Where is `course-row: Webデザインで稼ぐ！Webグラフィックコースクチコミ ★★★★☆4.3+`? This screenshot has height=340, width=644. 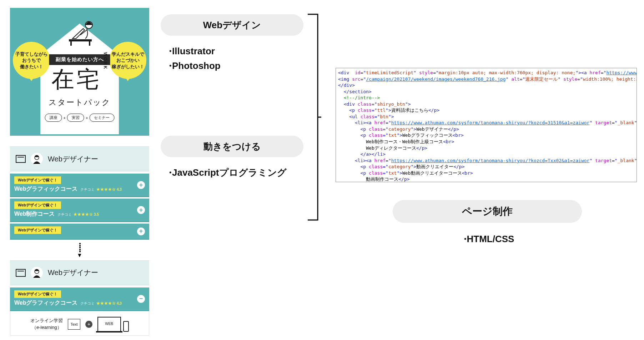
course-row: Webデザインで稼ぐ！Webグラフィックコースクチコミ ★★★★☆4.3+ is located at coordinates (80, 185).